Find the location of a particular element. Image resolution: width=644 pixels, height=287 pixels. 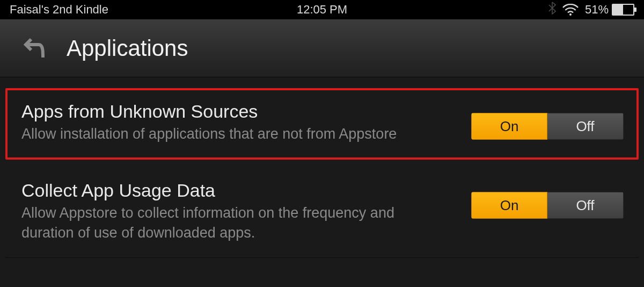

back-icon is located at coordinates (34, 48).